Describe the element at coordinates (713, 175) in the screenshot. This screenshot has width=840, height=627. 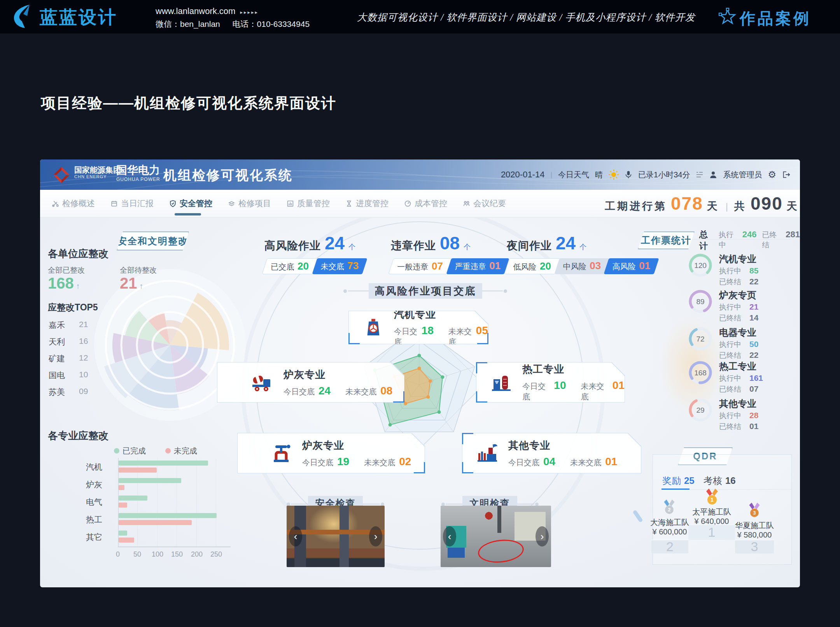
I see `user-icon` at that location.